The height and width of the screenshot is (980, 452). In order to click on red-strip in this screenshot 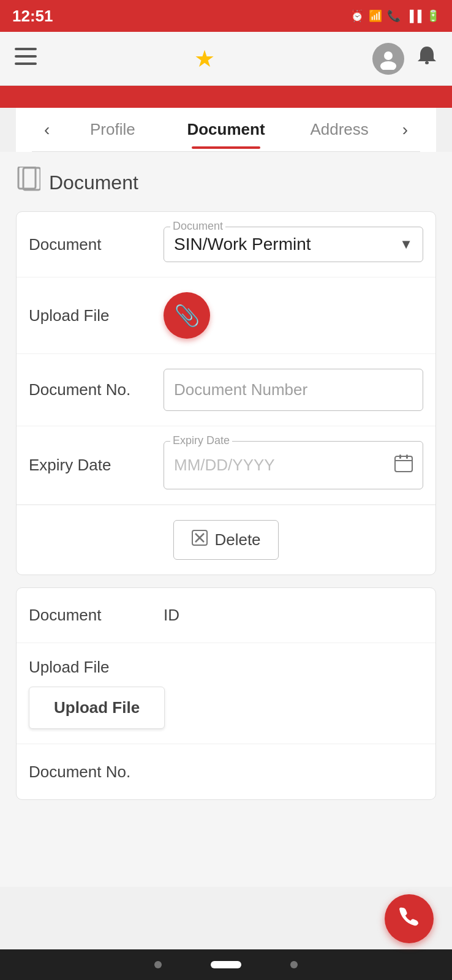, I will do `click(226, 97)`.